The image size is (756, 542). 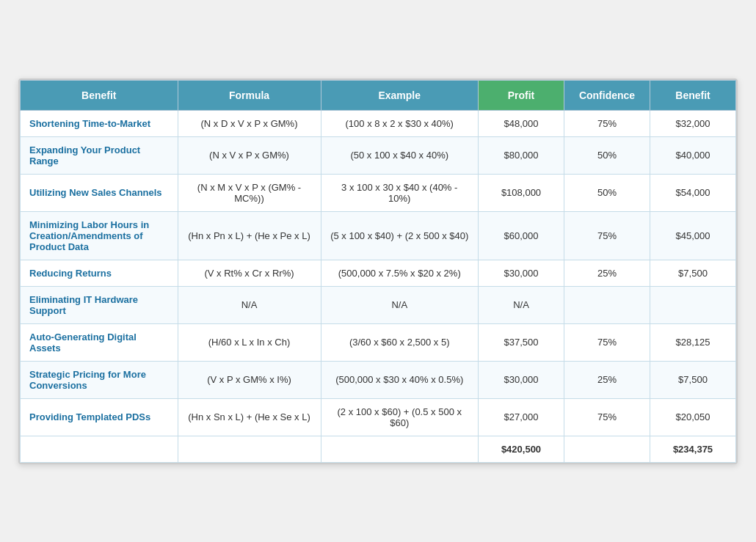 I want to click on total-cell-example, so click(x=399, y=449).